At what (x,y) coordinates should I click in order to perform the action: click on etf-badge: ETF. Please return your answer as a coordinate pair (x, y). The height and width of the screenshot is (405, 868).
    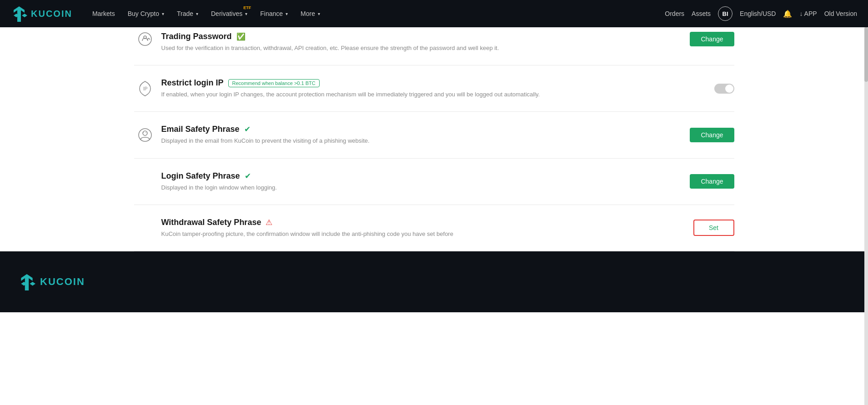
    Looking at the image, I should click on (247, 8).